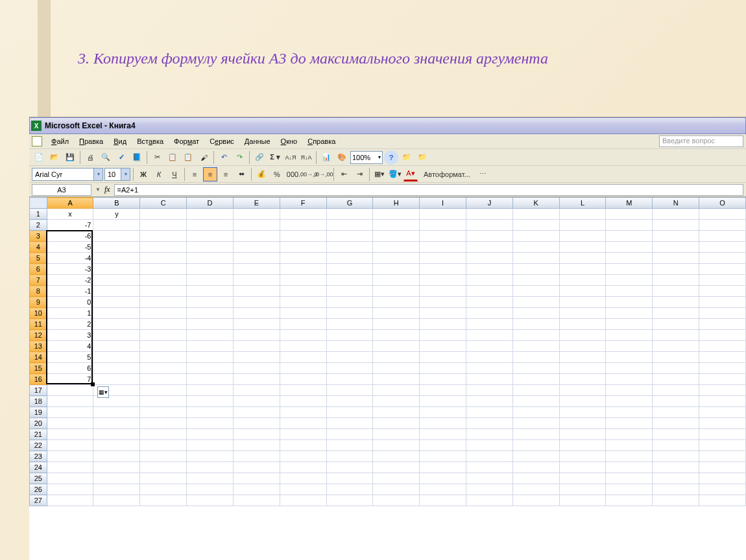 The width and height of the screenshot is (746, 560). Describe the element at coordinates (60, 141) in the screenshot. I see `menu-file: Файл` at that location.